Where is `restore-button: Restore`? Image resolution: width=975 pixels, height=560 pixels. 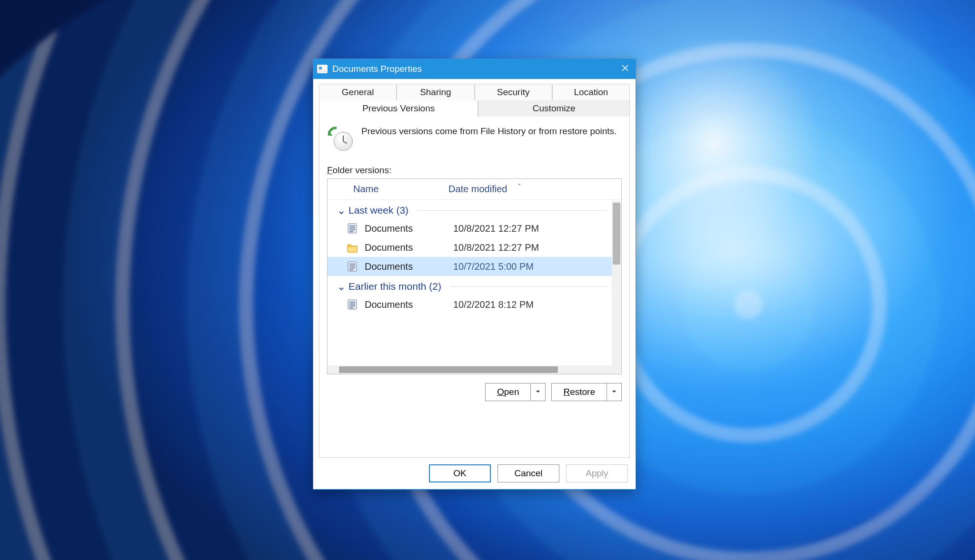 restore-button: Restore is located at coordinates (579, 392).